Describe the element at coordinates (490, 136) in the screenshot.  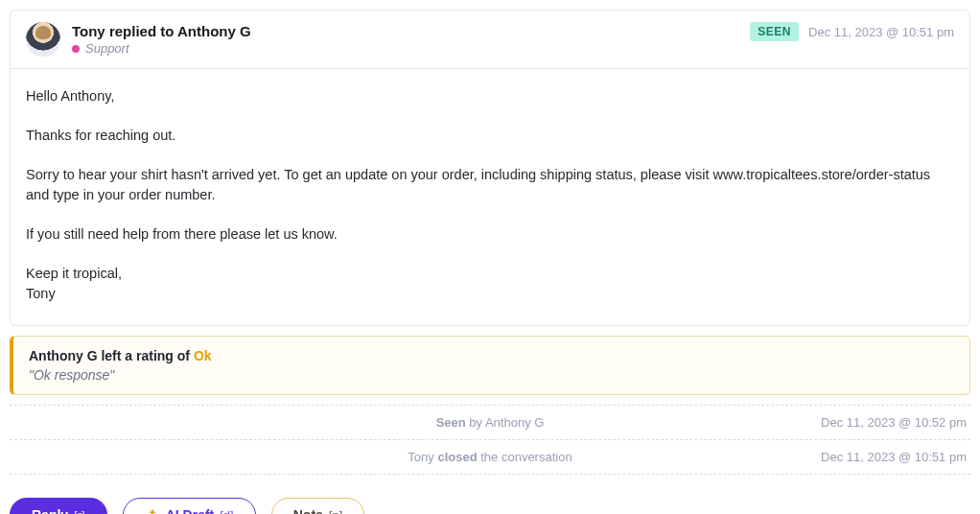
I see `body-paragraph: Thanks for reaching out.` at that location.